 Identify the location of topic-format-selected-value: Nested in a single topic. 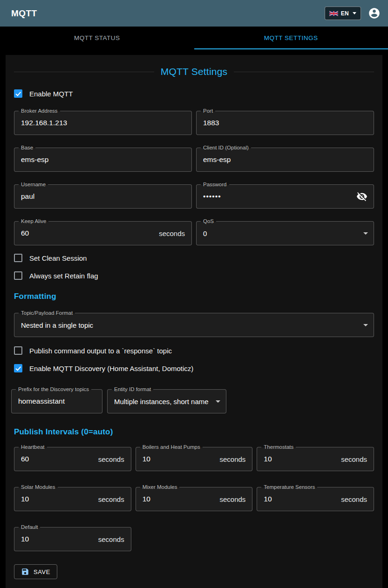
(194, 325).